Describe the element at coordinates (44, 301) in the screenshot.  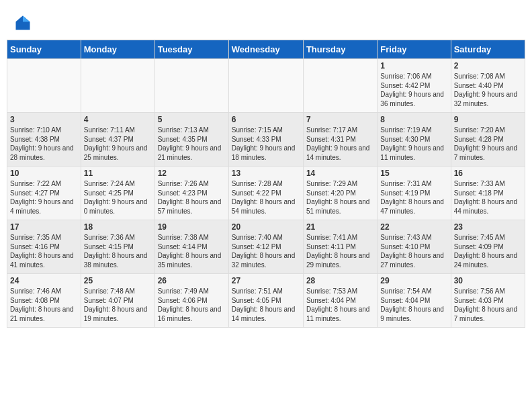
I see `calendar-cell: 24Sunrise: 7:46 AM Sunset: 4:08 PM Dayli…` at that location.